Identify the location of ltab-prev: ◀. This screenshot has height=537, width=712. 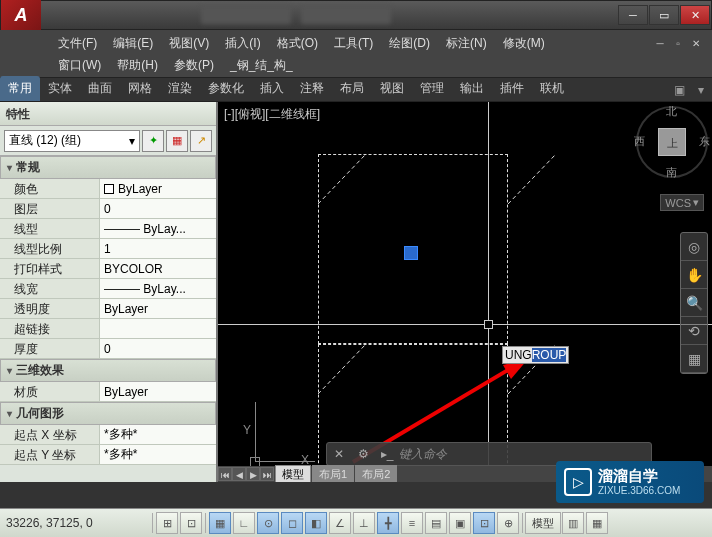
(239, 474).